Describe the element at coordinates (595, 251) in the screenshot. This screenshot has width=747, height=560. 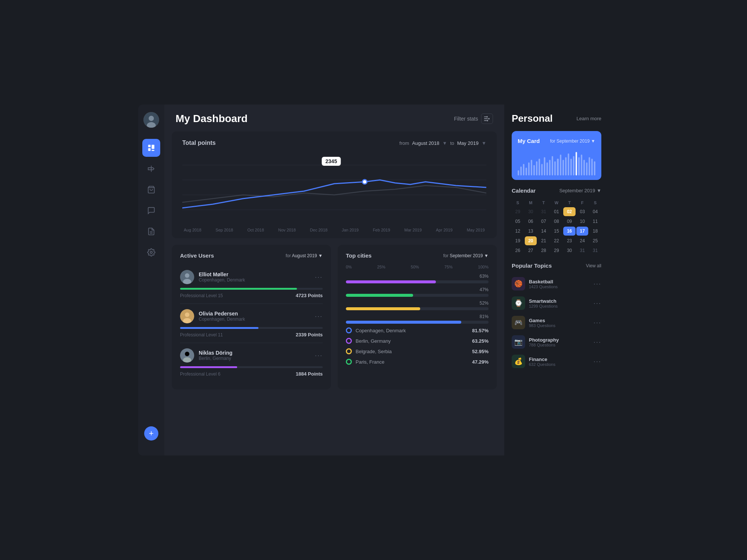
I see `cal-day-34: 31` at that location.